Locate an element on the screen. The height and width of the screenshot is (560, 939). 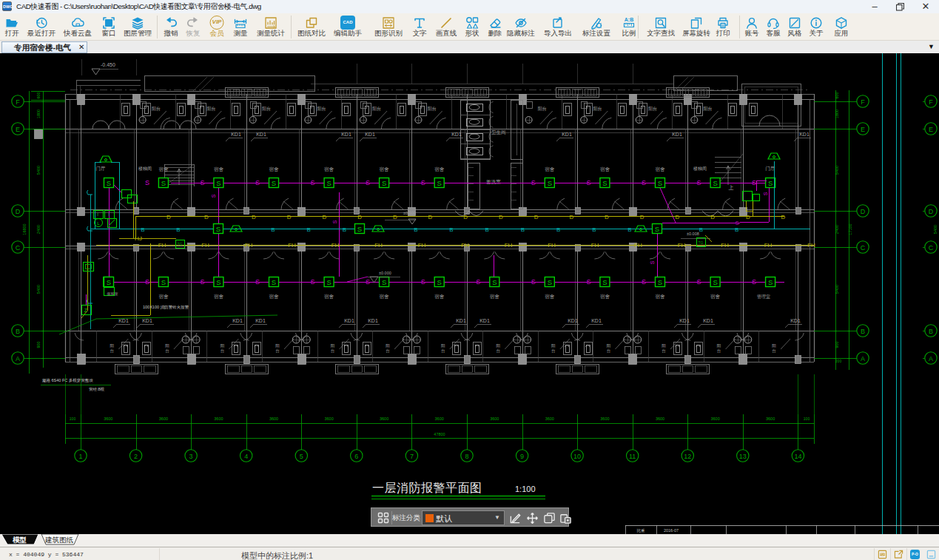
svg-text: 2016-07 is located at coordinates (671, 530).